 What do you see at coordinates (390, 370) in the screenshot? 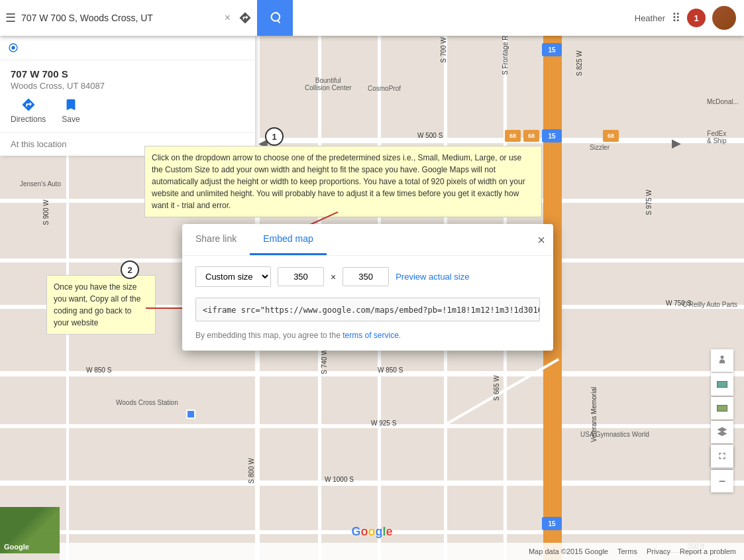
I see `street-label-w850s-right: W 850 S` at bounding box center [390, 370].